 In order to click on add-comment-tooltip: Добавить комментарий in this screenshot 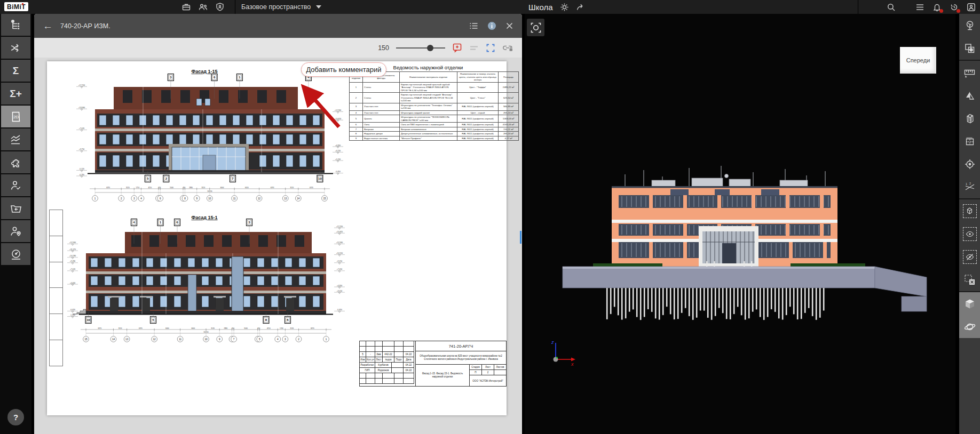, I will do `click(344, 69)`.